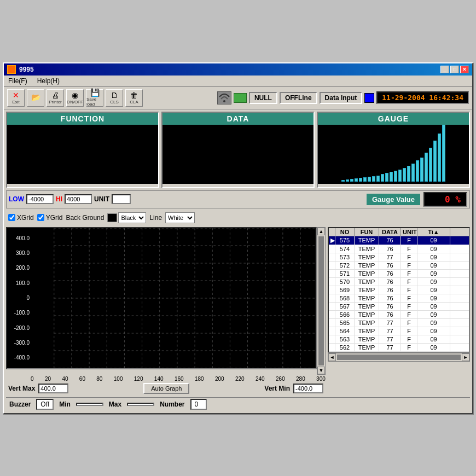 This screenshot has height=476, width=476. What do you see at coordinates (345, 282) in the screenshot?
I see `td-no: 570` at bounding box center [345, 282].